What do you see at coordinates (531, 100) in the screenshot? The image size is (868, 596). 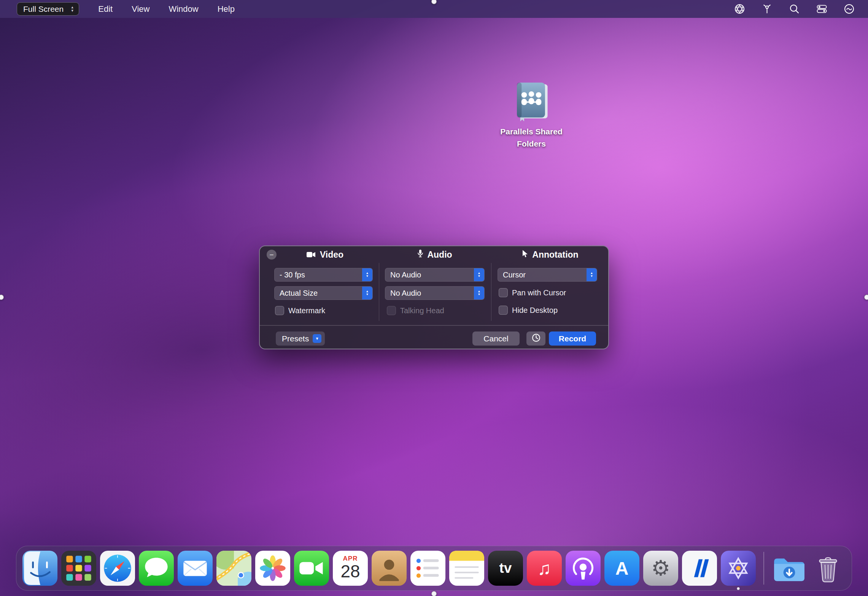 I see `shared-folders-book-icon` at bounding box center [531, 100].